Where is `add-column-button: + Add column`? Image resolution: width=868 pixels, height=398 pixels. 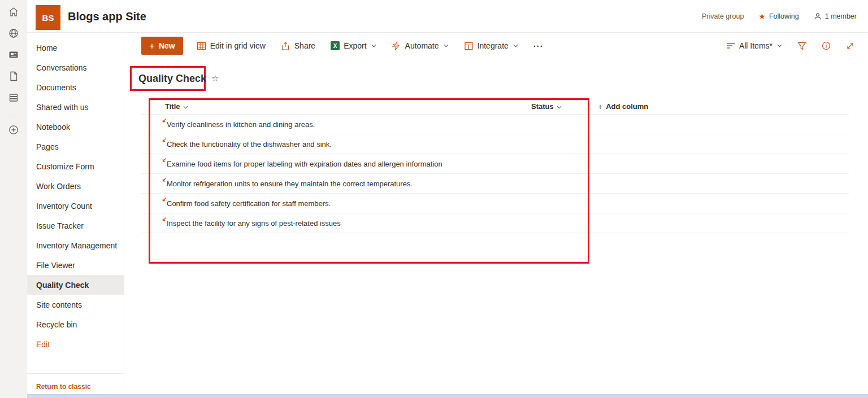
add-column-button: + Add column is located at coordinates (623, 106).